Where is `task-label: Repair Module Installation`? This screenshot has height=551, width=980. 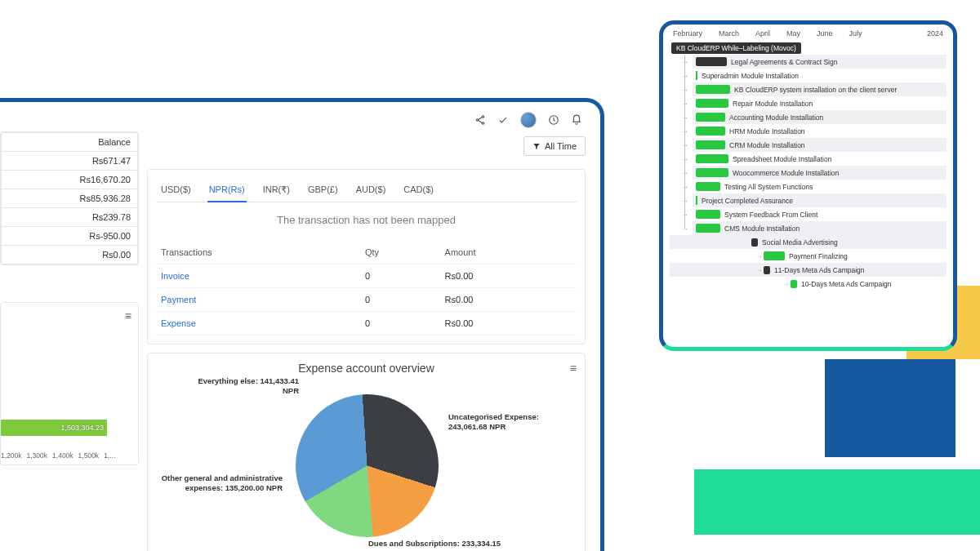
task-label: Repair Module Installation is located at coordinates (773, 104).